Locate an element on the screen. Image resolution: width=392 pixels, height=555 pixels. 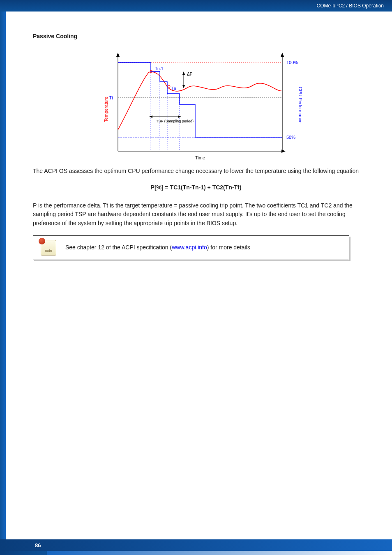
acpi-link: www.acpi.info is located at coordinates (189, 247).